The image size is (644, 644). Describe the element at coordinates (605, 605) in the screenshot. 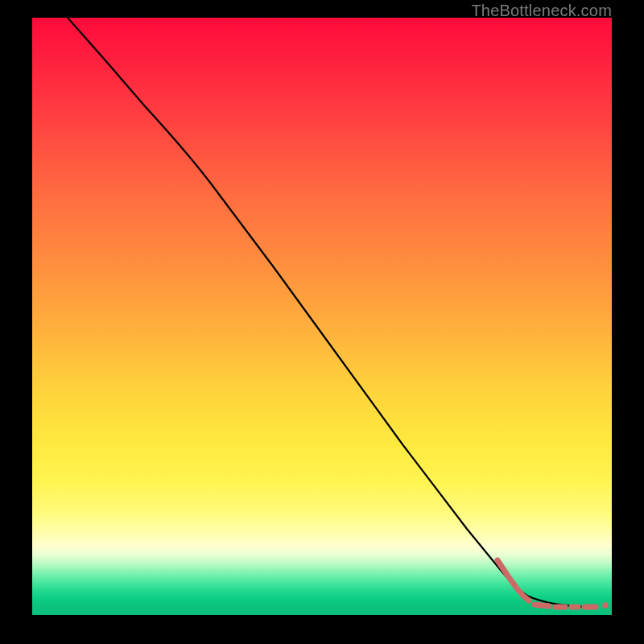

I see `marker-end-dot` at that location.